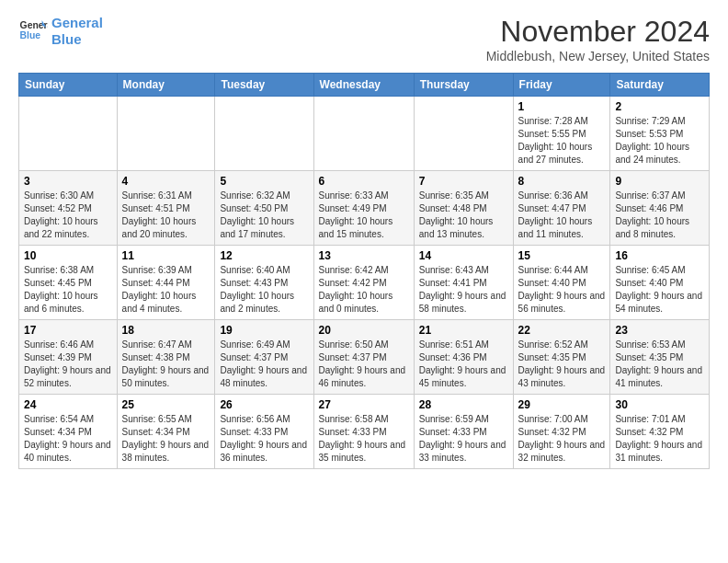 The height and width of the screenshot is (563, 728). Describe the element at coordinates (660, 432) in the screenshot. I see `calendar-cell: 30Sunrise: 7:01 AM Sunset: 4:32 PM Dayli…` at that location.